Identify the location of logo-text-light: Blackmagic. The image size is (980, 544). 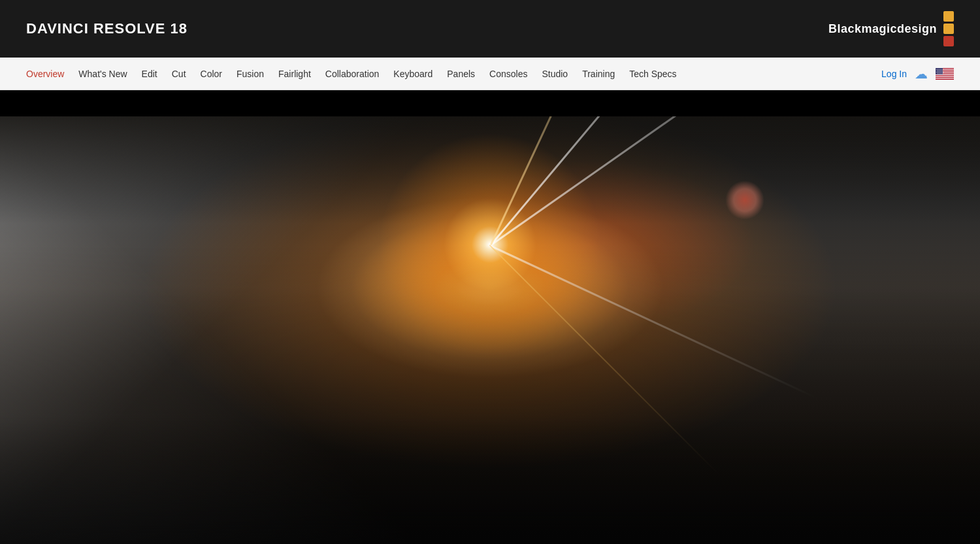
(862, 29).